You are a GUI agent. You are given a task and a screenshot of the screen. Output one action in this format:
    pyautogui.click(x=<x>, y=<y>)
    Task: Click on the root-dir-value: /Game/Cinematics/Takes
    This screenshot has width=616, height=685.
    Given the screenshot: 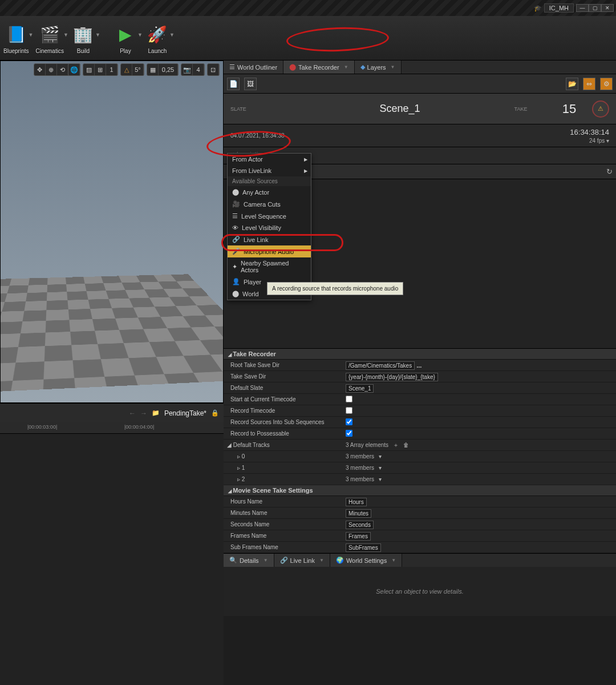 What is the action you would take?
    pyautogui.click(x=380, y=365)
    